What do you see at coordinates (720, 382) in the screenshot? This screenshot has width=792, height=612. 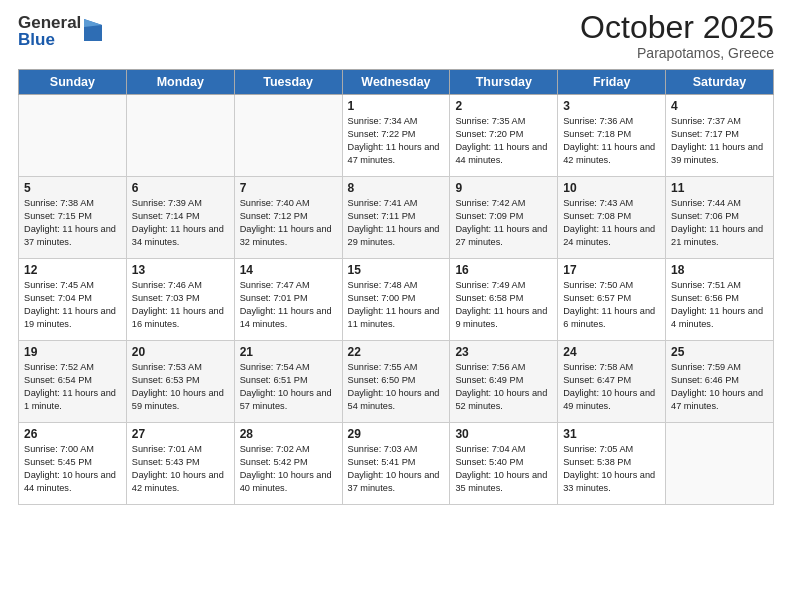 I see `day-cell: 25Sunrise: 7:59 AM Sunset: 6:46 PM Dayli…` at bounding box center [720, 382].